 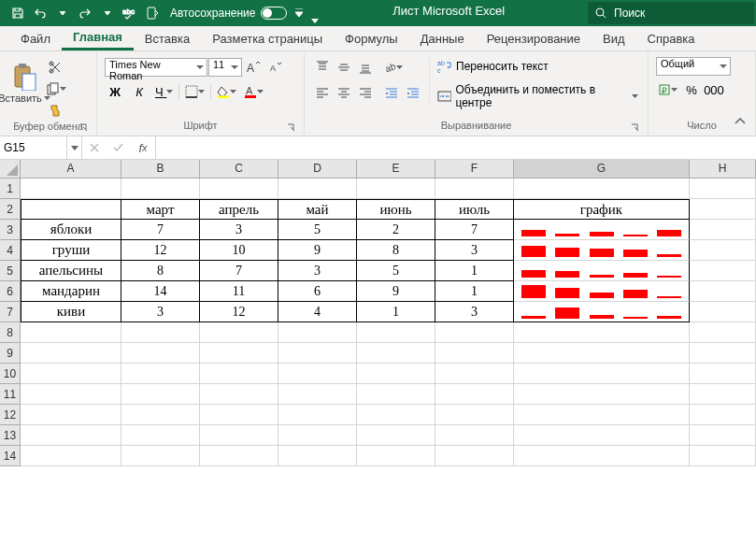 I want to click on formula-input, so click(x=456, y=148).